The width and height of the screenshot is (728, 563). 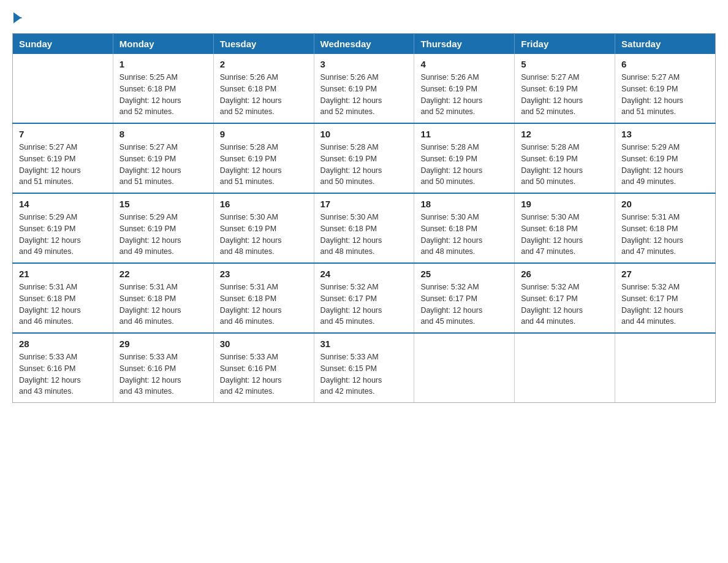 I want to click on sunrise-text: Sunrise: 5:32 AM, so click(x=450, y=287).